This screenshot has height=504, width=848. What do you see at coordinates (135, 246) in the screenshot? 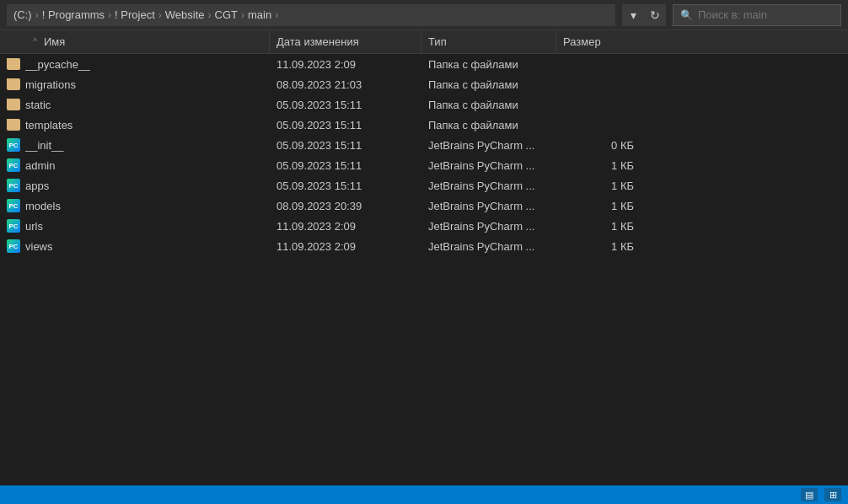
I see `file-cell-name: PCviews` at bounding box center [135, 246].